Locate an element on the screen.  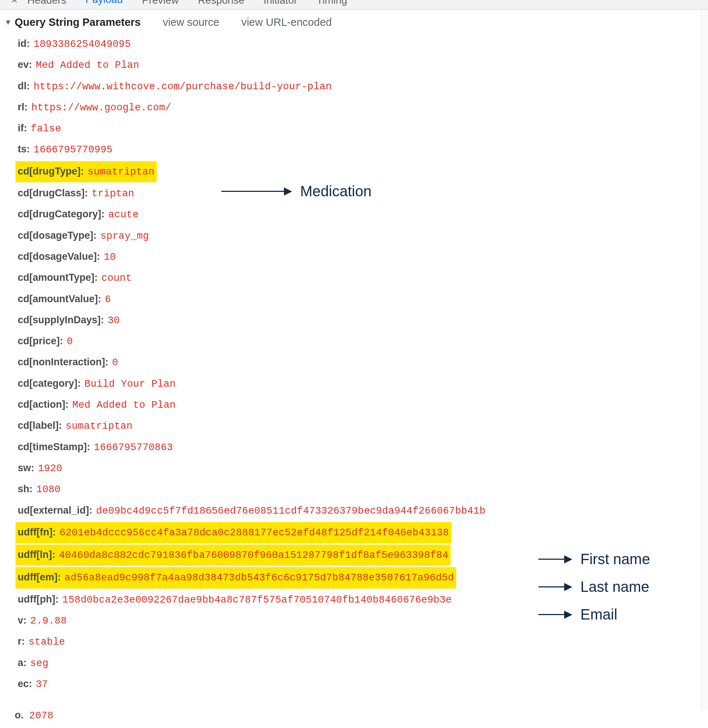
param-row: ud[external_id]:de09bc4d9cc5f7fd18656ed7… is located at coordinates (361, 511).